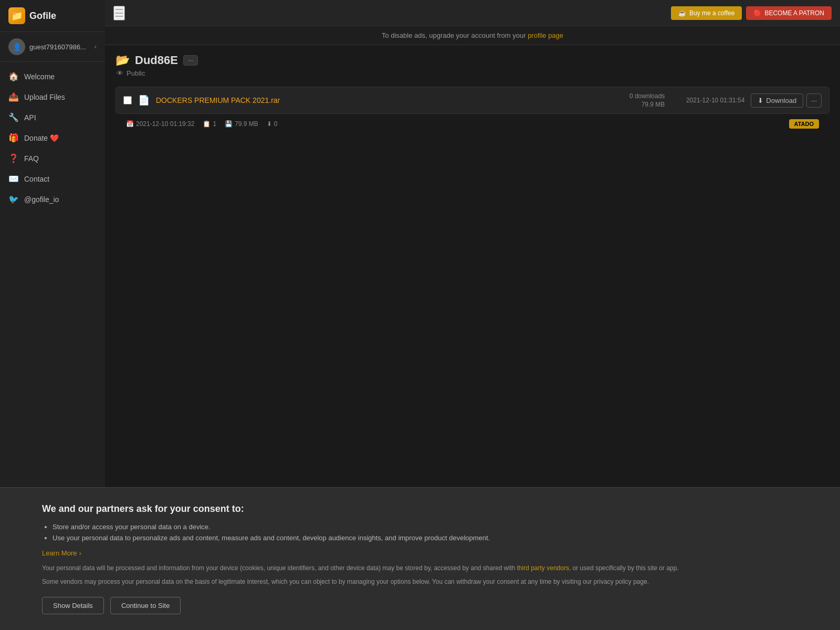 The width and height of the screenshot is (840, 630). Describe the element at coordinates (14, 200) in the screenshot. I see `twitter-icon: 🐦` at that location.